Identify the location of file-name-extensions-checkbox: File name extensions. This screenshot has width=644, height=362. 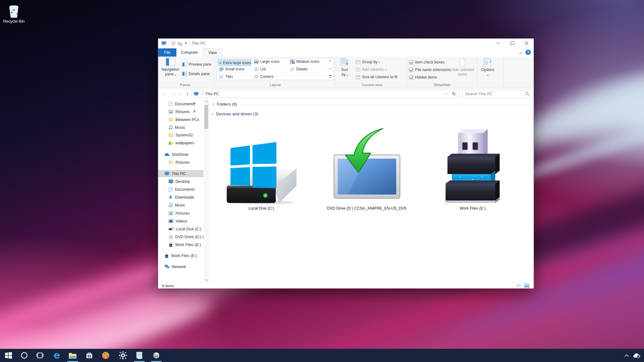
(430, 70).